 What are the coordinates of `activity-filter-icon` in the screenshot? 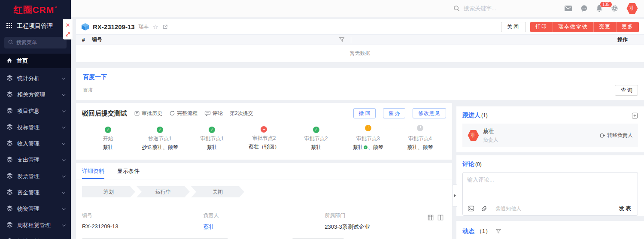 It's located at (498, 232).